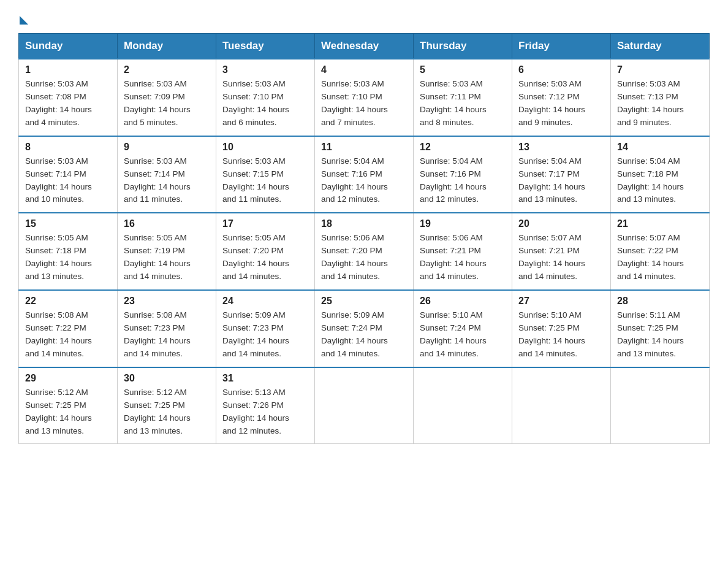 The image size is (728, 563). What do you see at coordinates (364, 98) in the screenshot?
I see `calendar-cell: 4 Sunrise: 5:03 AM Sunset: 7:10 PM Dayli…` at bounding box center [364, 98].